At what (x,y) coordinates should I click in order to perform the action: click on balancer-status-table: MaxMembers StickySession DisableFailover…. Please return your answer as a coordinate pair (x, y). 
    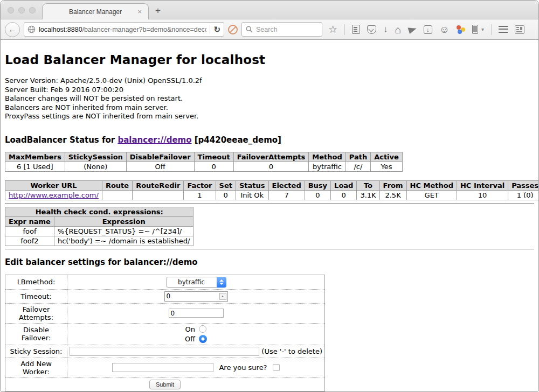
    Looking at the image, I should click on (204, 162).